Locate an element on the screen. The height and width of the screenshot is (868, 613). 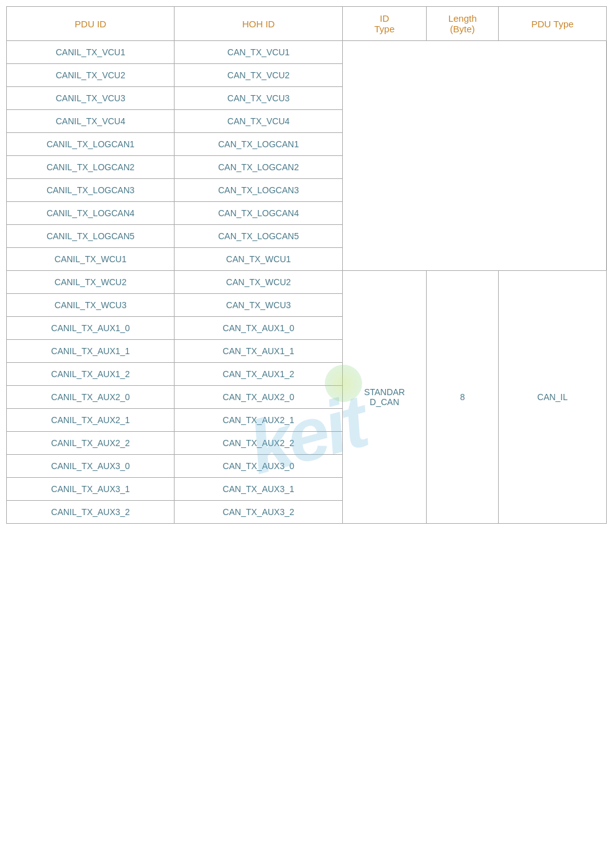
cell-hoh-id: CAN_TX_LOGCAN3 is located at coordinates (258, 190).